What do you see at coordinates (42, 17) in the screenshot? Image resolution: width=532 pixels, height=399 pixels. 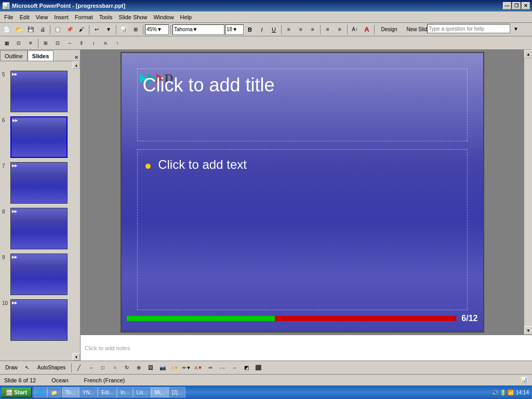 I see `menu-view: View` at bounding box center [42, 17].